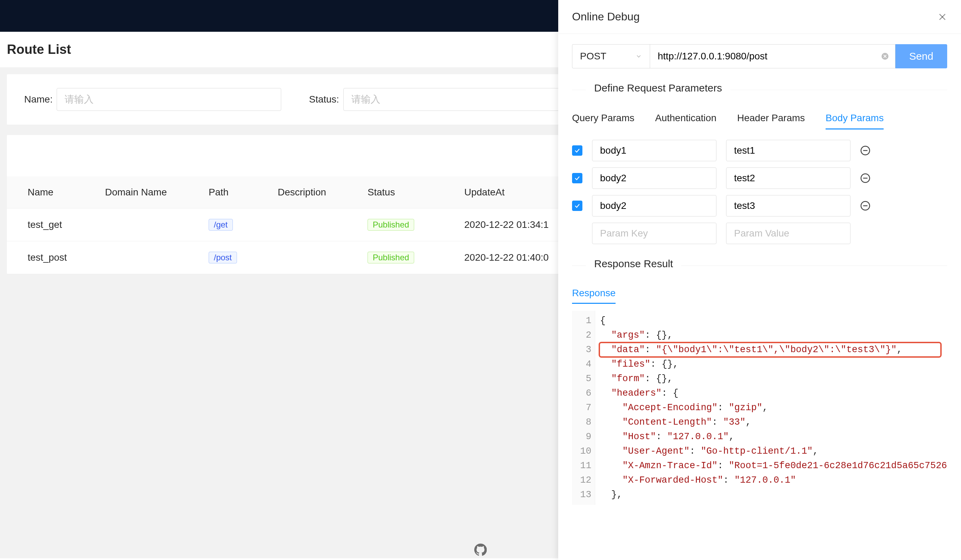  I want to click on filter-status: Status:, so click(438, 99).